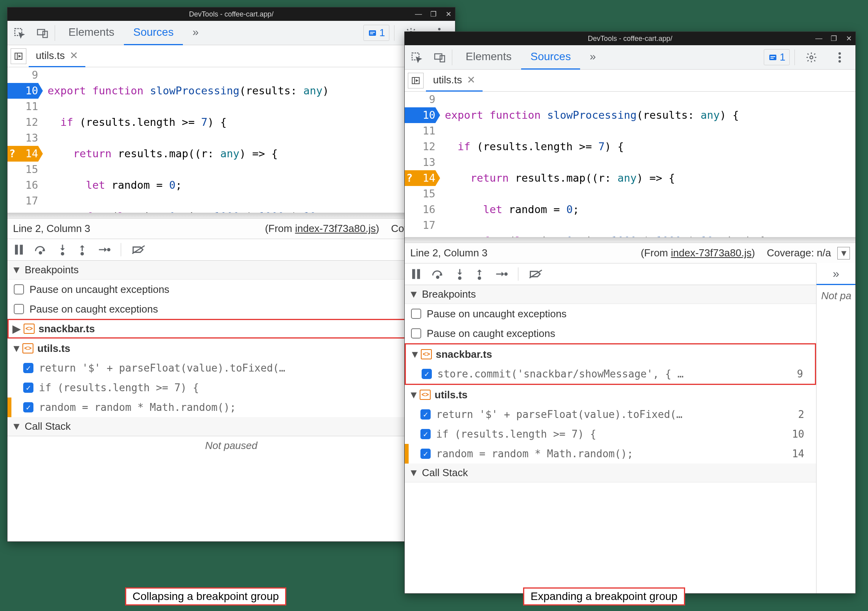 The height and width of the screenshot is (611, 868). What do you see at coordinates (28, 348) in the screenshot?
I see `ts-file-icon: <>` at bounding box center [28, 348].